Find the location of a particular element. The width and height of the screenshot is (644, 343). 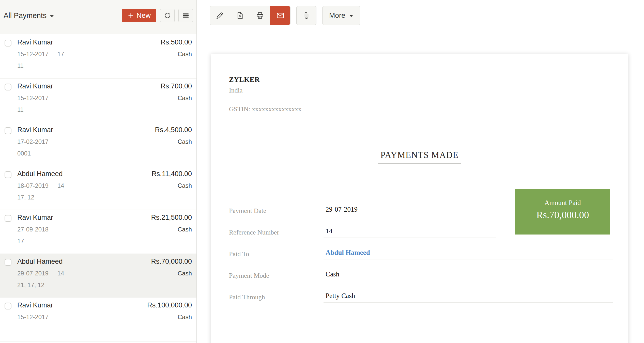

pdf-file-icon is located at coordinates (240, 15).